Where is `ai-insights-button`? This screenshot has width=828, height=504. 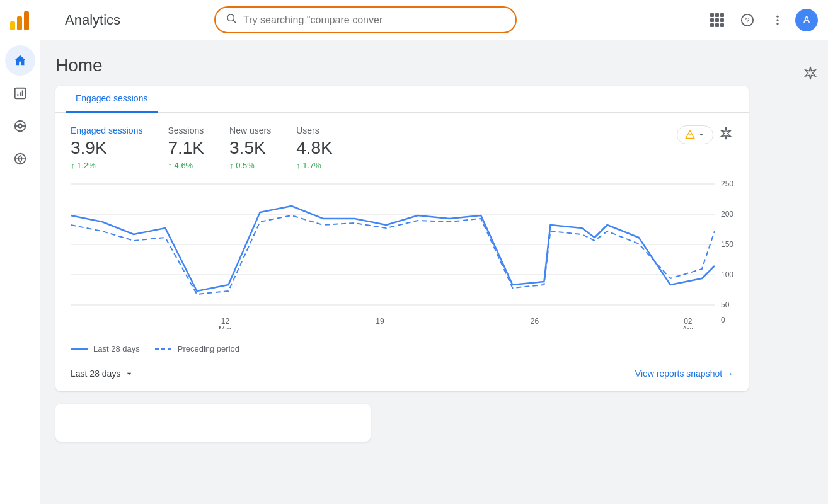
ai-insights-button is located at coordinates (810, 73).